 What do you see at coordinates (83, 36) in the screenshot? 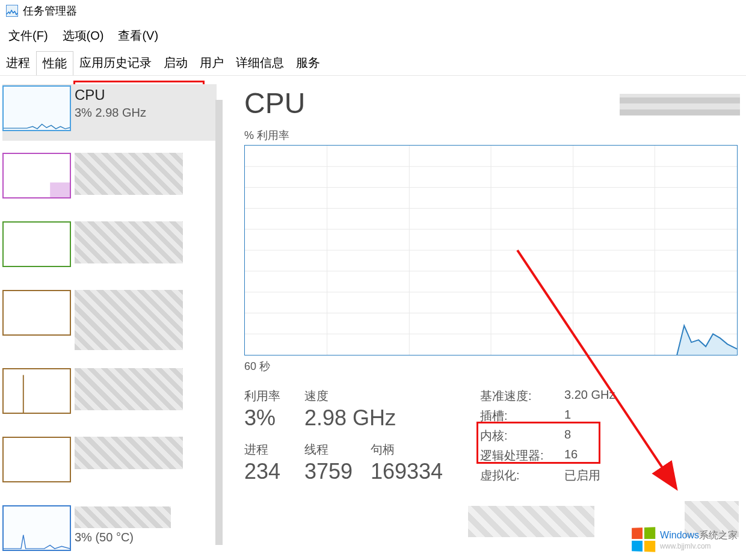
I see `menu-options: 选项(O)` at bounding box center [83, 36].